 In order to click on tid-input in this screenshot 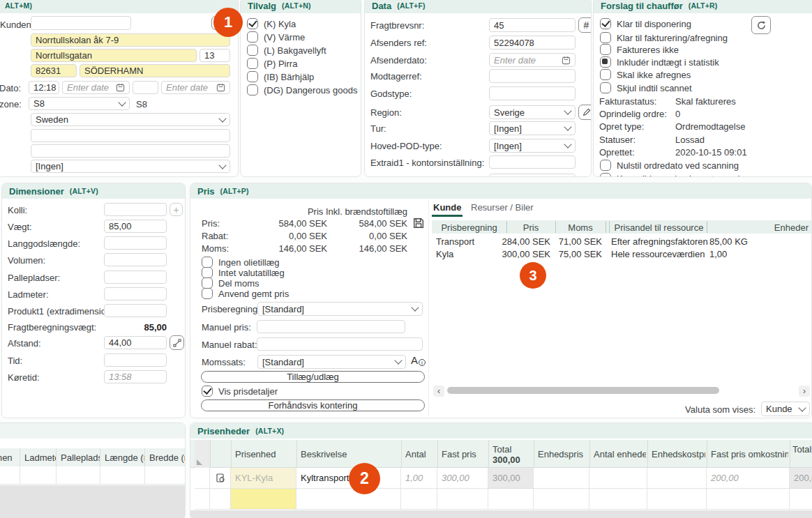, I will do `click(135, 360)`.